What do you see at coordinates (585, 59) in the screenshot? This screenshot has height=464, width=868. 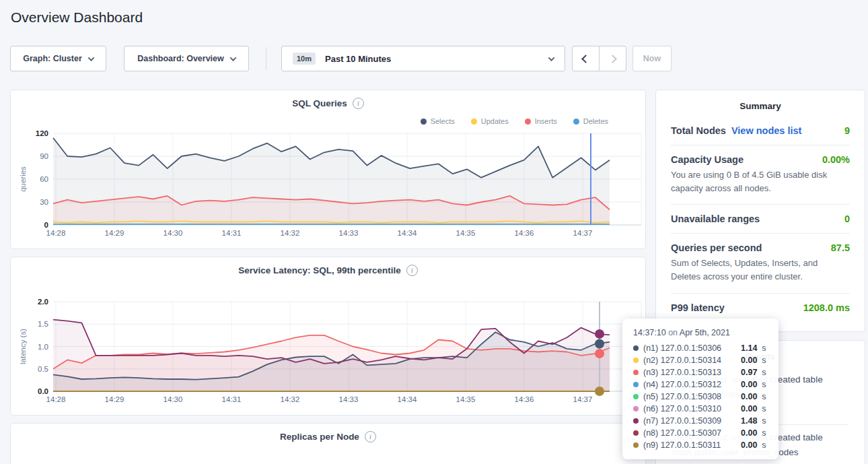 I see `prev-range-button` at bounding box center [585, 59].